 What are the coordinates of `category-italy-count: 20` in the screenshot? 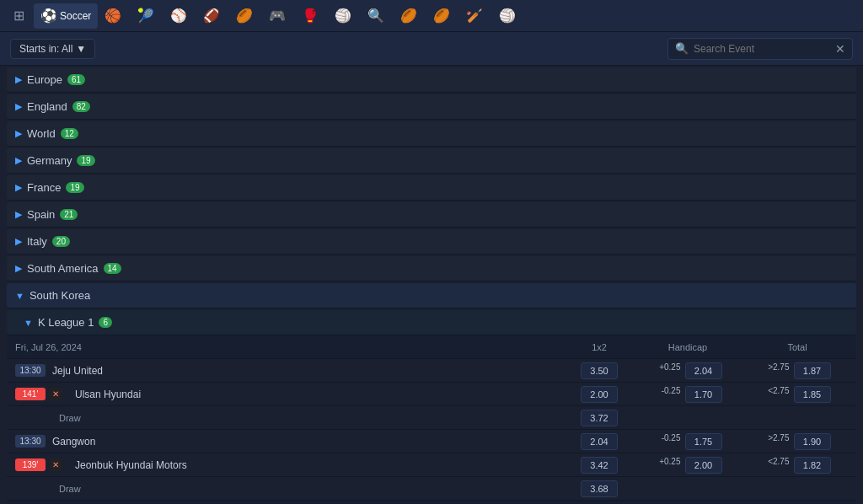 It's located at (61, 241).